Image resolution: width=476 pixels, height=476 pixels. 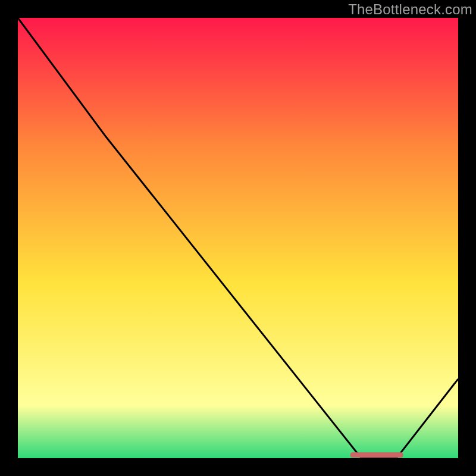 I want to click on bottom-marker-segment, so click(x=377, y=455).